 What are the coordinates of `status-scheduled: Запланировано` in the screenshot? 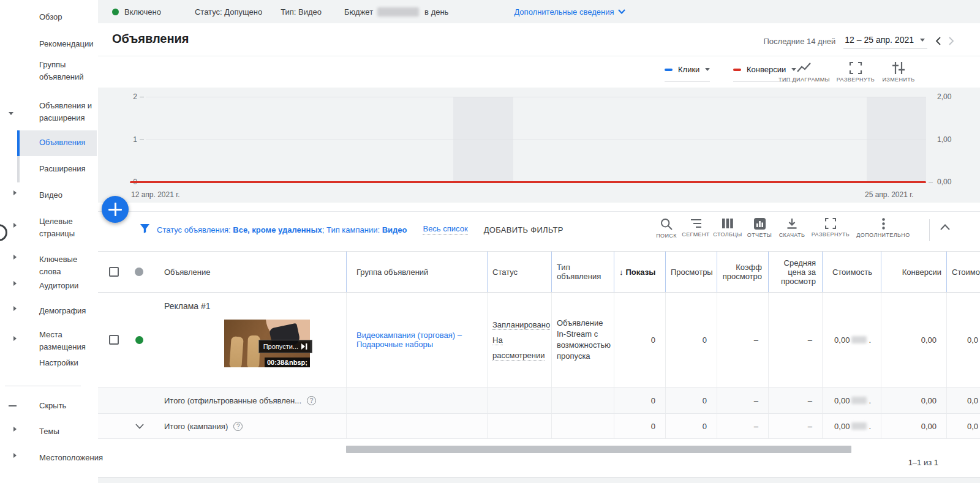 It's located at (521, 325).